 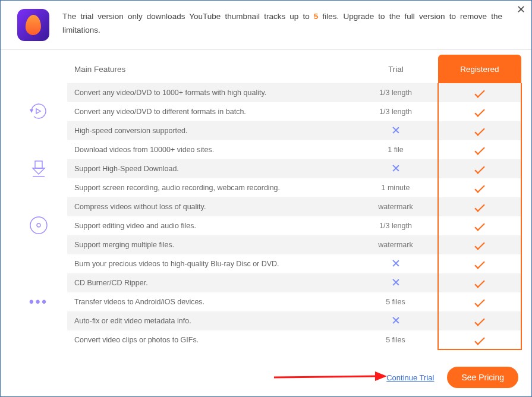 What do you see at coordinates (410, 378) in the screenshot?
I see `continue-trial-link: Continue Trial` at bounding box center [410, 378].